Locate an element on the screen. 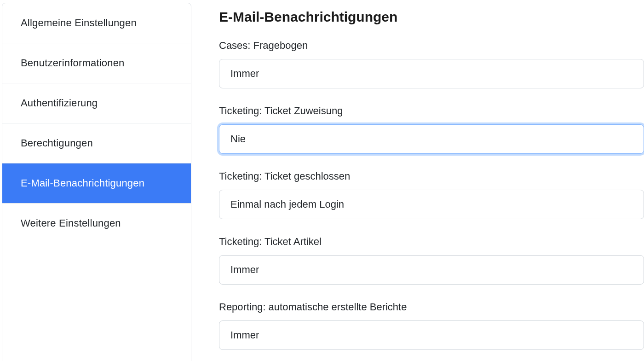 This screenshot has width=644, height=361. field-ticket-geschlossen: Ticketing: Ticket geschlossen Einmal nac… is located at coordinates (431, 195).